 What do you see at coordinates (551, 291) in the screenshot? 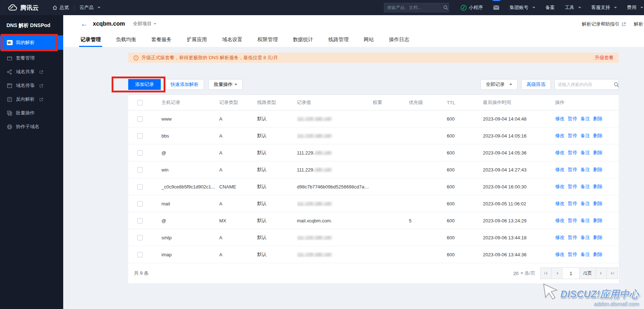
I see `cursor-icon` at bounding box center [551, 291].